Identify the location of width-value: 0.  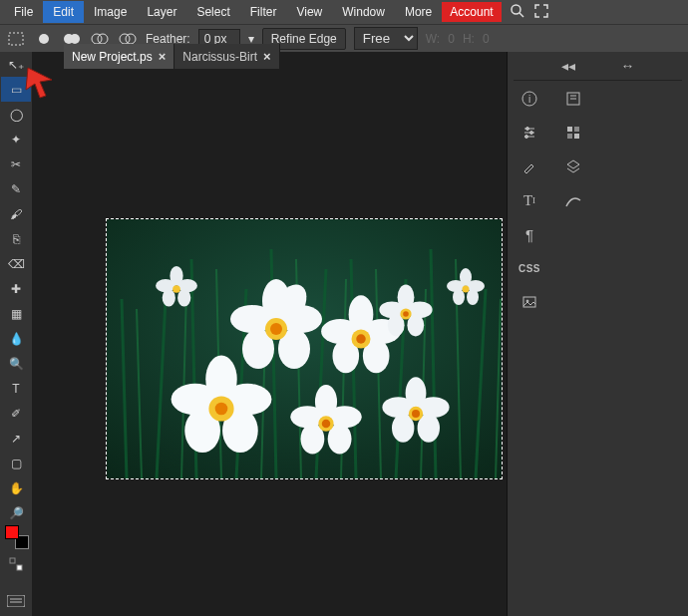
(451, 39).